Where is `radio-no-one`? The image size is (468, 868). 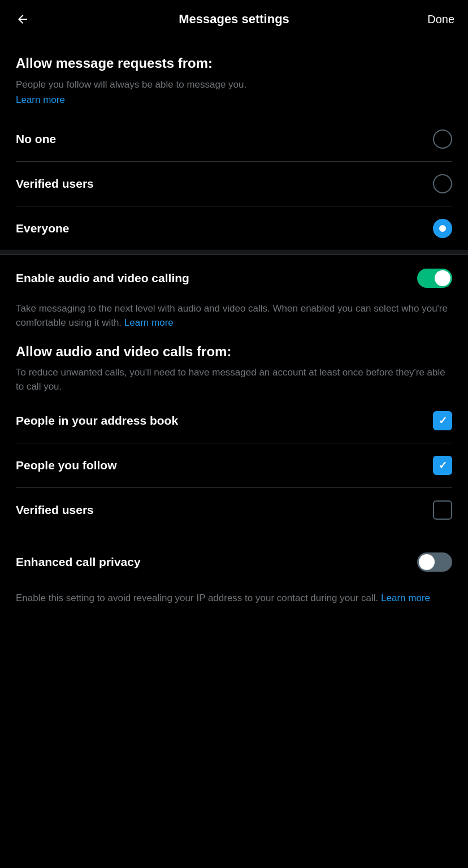 radio-no-one is located at coordinates (443, 139).